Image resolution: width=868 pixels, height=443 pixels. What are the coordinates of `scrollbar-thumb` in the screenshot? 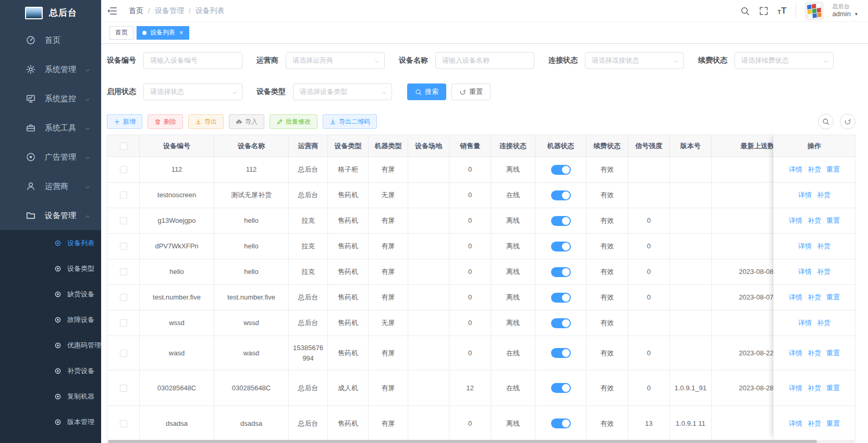 It's located at (462, 441).